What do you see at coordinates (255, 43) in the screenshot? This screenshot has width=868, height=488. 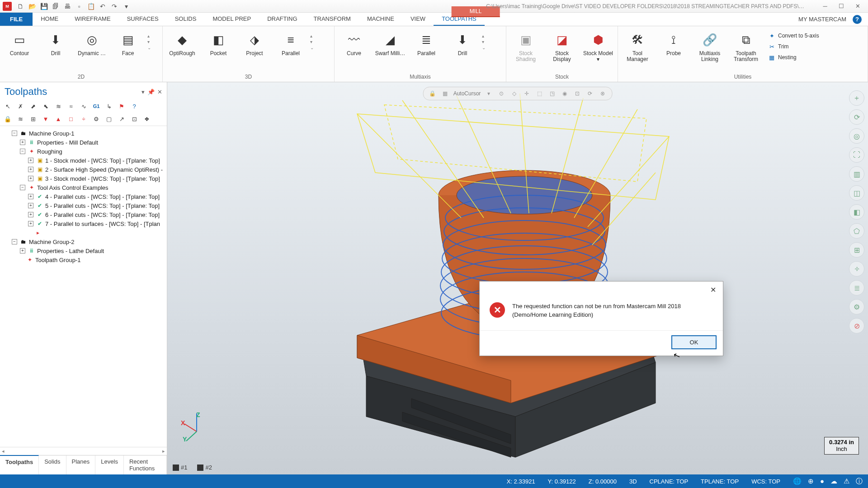 I see `btn-project: ⬗Project` at bounding box center [255, 43].